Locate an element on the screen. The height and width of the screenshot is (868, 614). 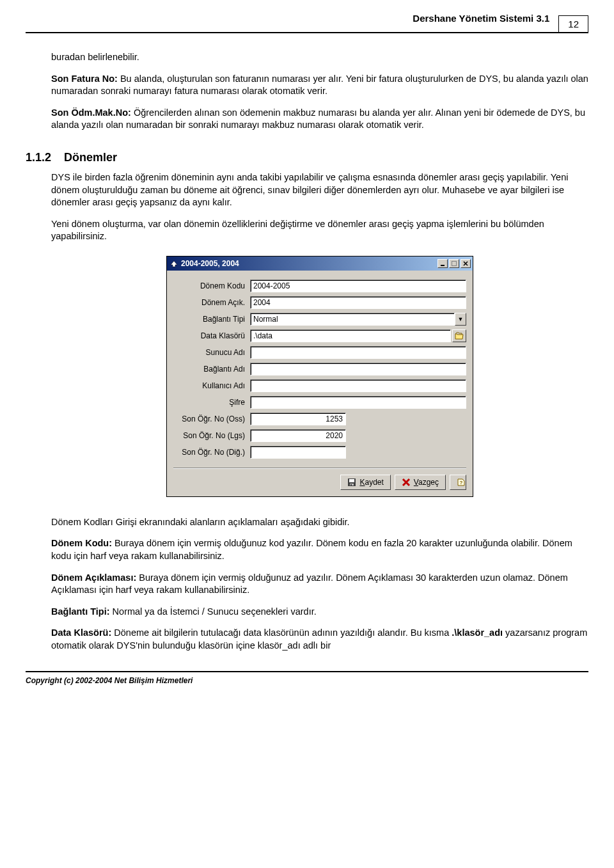
paragraph: Son Ödm.Mak.No: Öğrencilerden alınan son… is located at coordinates (320, 119).